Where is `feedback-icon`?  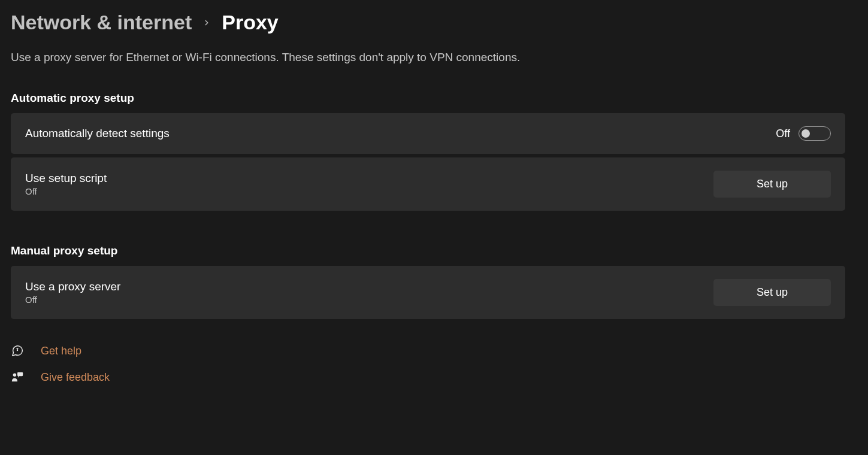
feedback-icon is located at coordinates (17, 377).